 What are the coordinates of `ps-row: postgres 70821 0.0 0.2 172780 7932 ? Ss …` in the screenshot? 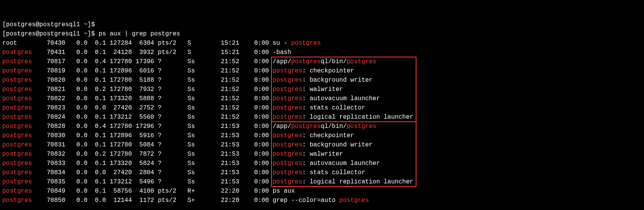 It's located at (322, 89).